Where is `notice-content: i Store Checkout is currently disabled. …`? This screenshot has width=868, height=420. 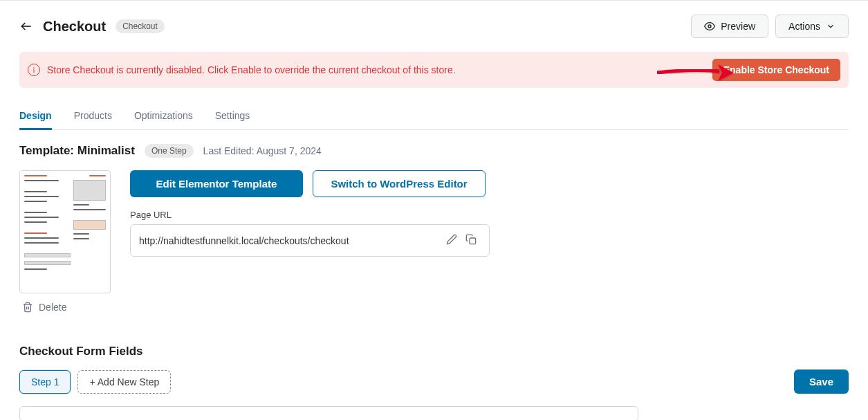
notice-content: i Store Checkout is currently disabled. … is located at coordinates (242, 70).